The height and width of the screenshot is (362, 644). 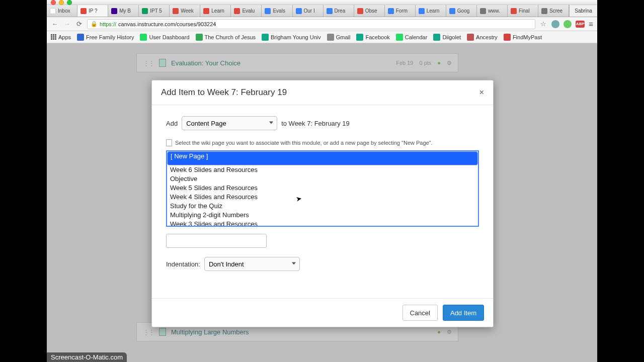 What do you see at coordinates (323, 123) in the screenshot?
I see `add-type-row: Add Content Page to Week 7: February 19` at bounding box center [323, 123].